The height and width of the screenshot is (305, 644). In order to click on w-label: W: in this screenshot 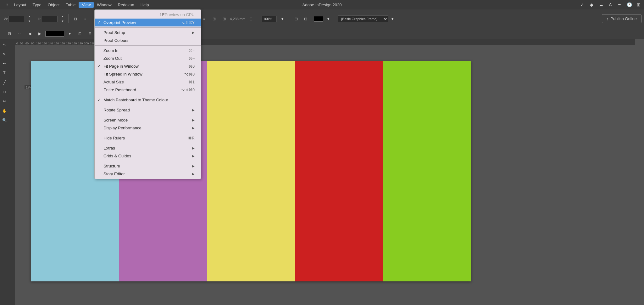, I will do `click(6, 19)`.